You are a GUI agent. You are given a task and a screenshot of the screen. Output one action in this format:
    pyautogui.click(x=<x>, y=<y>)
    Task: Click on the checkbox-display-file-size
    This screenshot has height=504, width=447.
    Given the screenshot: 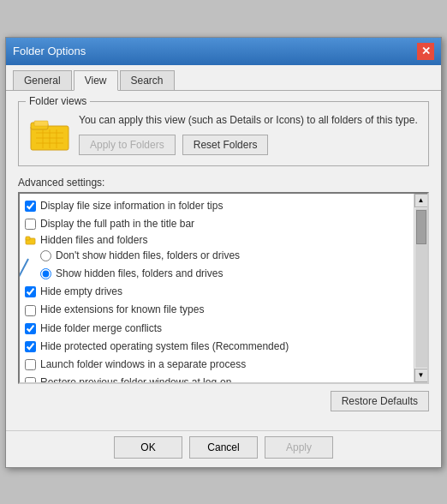 What is the action you would take?
    pyautogui.click(x=31, y=206)
    